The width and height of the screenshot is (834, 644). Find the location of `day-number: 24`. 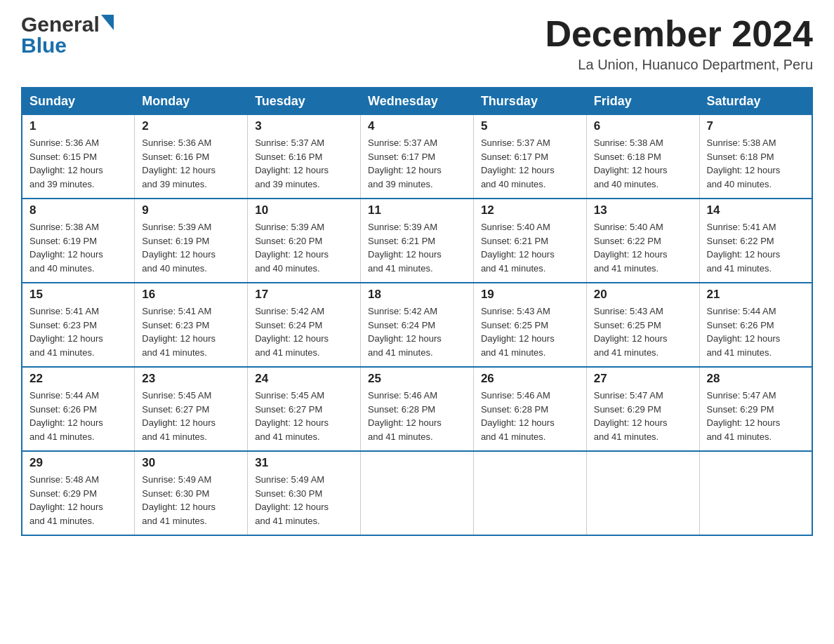

day-number: 24 is located at coordinates (304, 379).